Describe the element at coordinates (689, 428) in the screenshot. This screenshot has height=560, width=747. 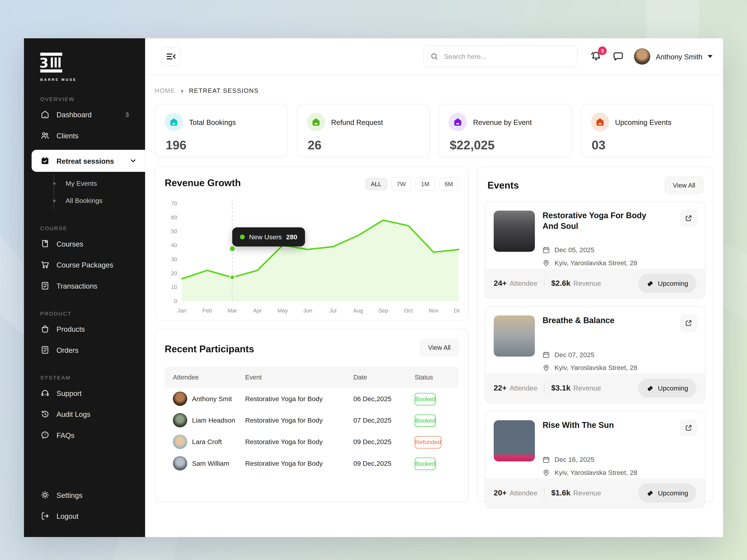
I see `external-link-icon` at that location.